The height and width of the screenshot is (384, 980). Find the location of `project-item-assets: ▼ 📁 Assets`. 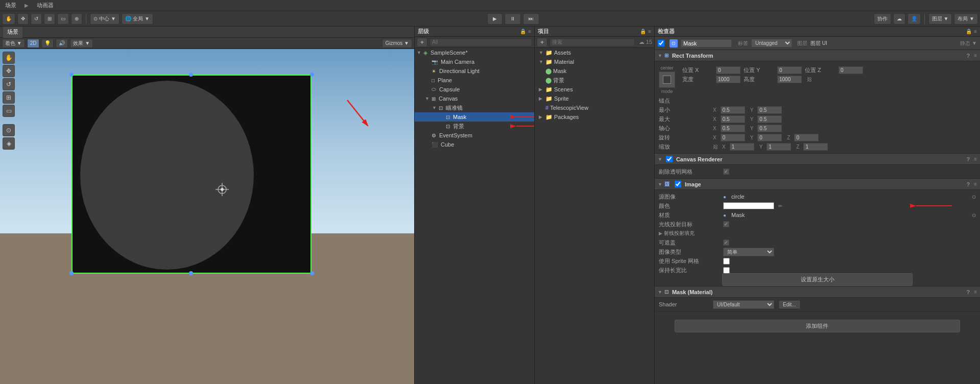

project-item-assets: ▼ 📁 Assets is located at coordinates (594, 53).